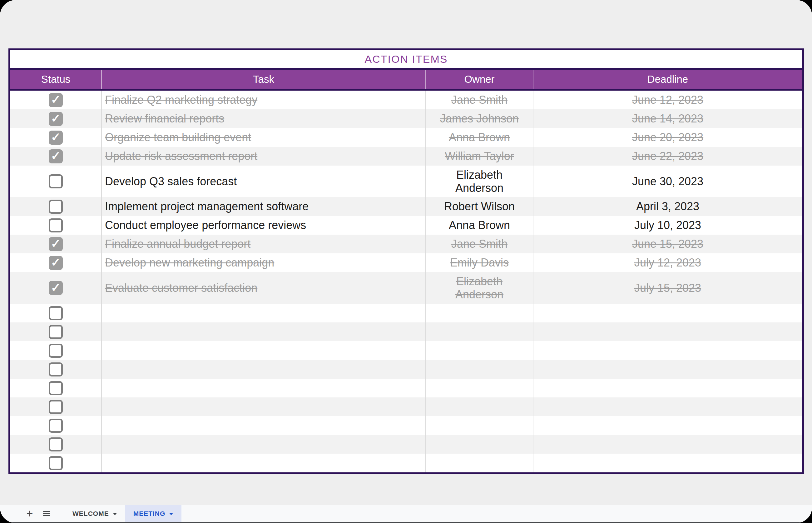 Image resolution: width=812 pixels, height=523 pixels. I want to click on tab-welcome: WELCOME, so click(95, 513).